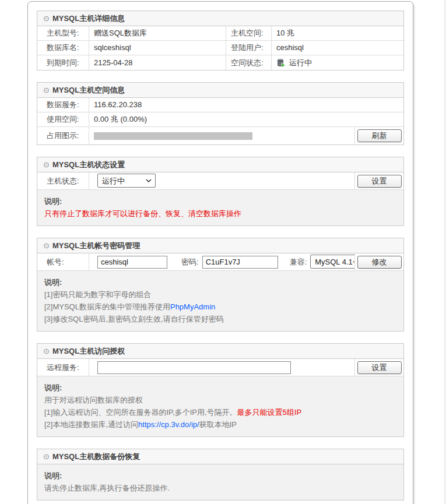 The height and width of the screenshot is (504, 446). I want to click on modify-button: 修改, so click(380, 262).